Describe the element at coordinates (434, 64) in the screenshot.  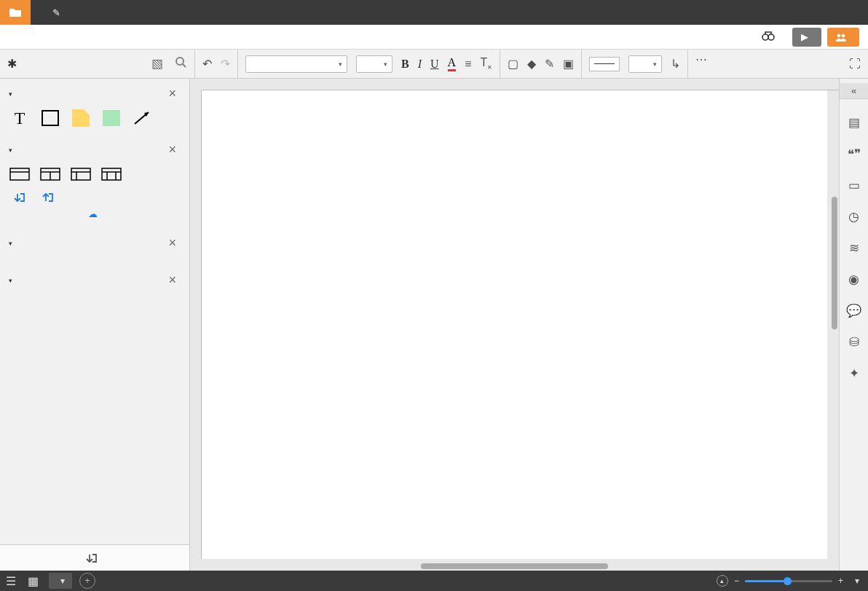
I see `toolbar: ✱ ▧ ↶ ↷ B I U A ≡ T✕ ▢ ◆ ✎ ▣ ↳ ⋯ ⛶` at that location.